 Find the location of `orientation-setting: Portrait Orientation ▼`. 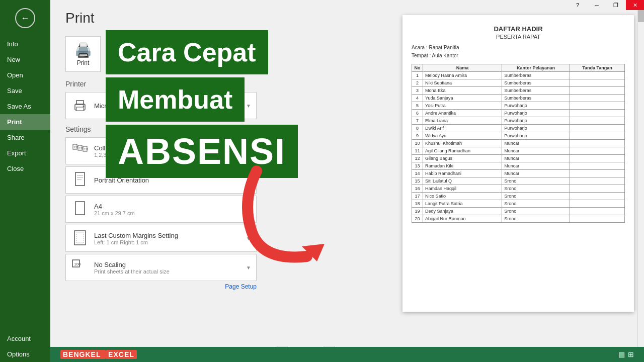

orientation-setting: Portrait Orientation ▼ is located at coordinates (161, 180).